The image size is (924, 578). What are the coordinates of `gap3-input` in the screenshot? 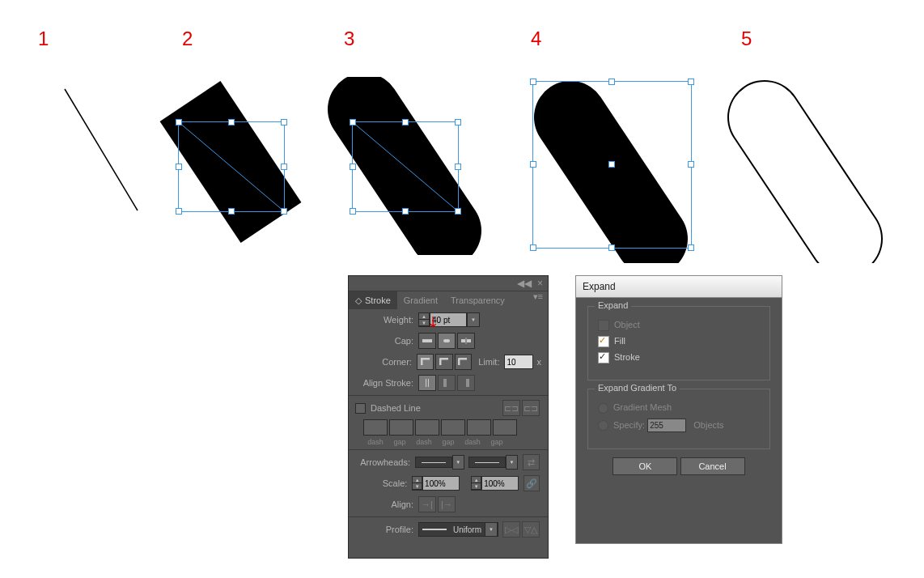 It's located at (505, 427).